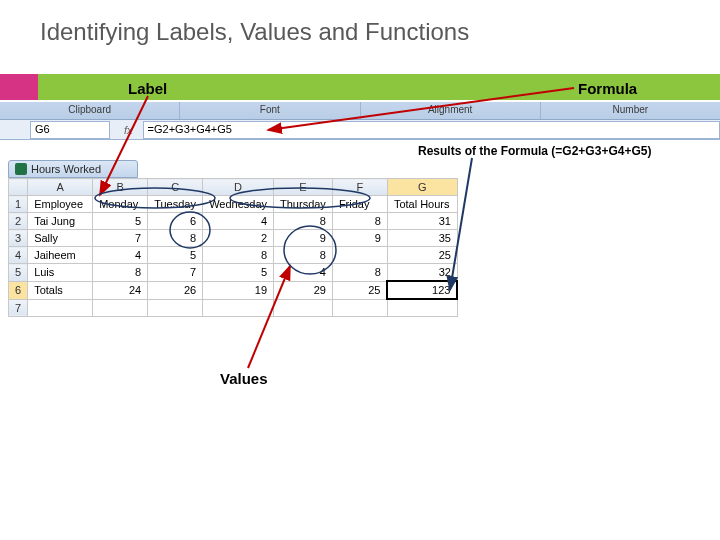 The width and height of the screenshot is (720, 540). I want to click on row-header-1: 1, so click(18, 204).